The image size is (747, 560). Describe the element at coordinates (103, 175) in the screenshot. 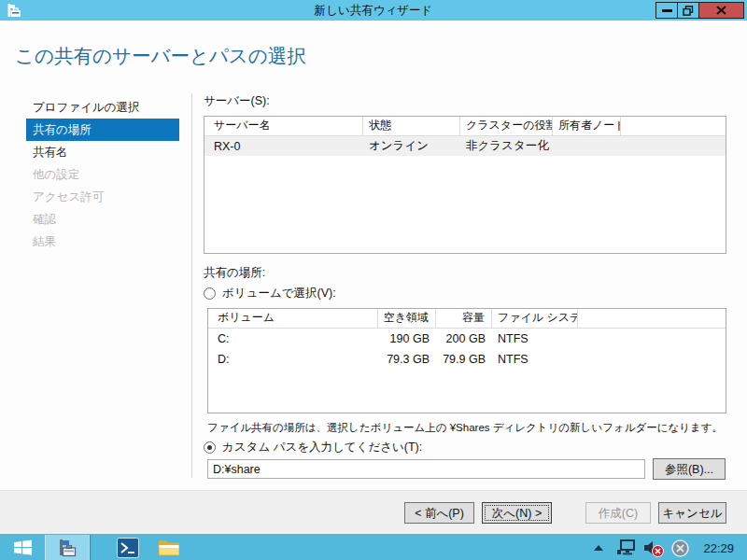

I see `wizard-steps: プロファイルの選択 共有の場所 共有名 他の設定 アクセス許可 確認 結果` at that location.